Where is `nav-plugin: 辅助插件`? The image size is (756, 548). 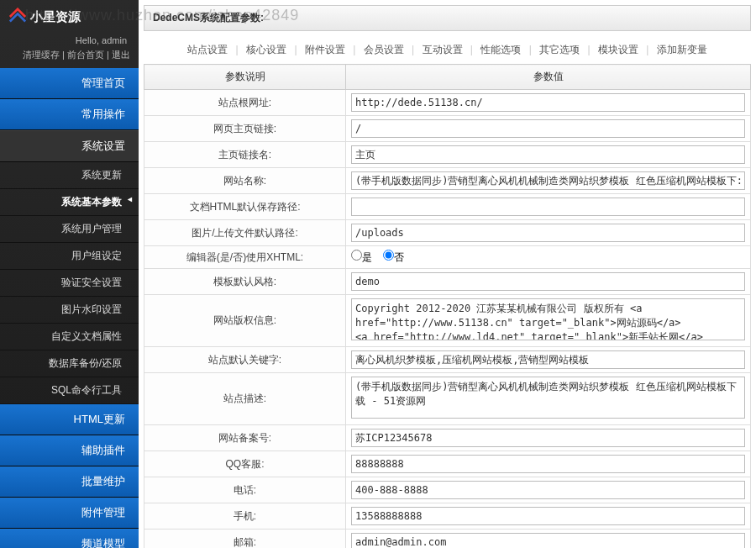
nav-plugin: 辅助插件 is located at coordinates (69, 451).